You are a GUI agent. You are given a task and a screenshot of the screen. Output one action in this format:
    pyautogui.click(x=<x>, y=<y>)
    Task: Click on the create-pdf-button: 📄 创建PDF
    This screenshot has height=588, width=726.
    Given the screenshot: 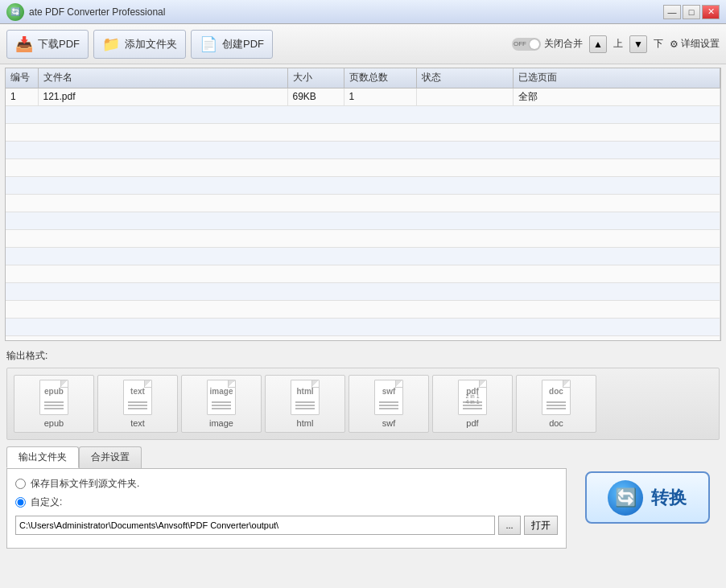 What is the action you would take?
    pyautogui.click(x=232, y=44)
    